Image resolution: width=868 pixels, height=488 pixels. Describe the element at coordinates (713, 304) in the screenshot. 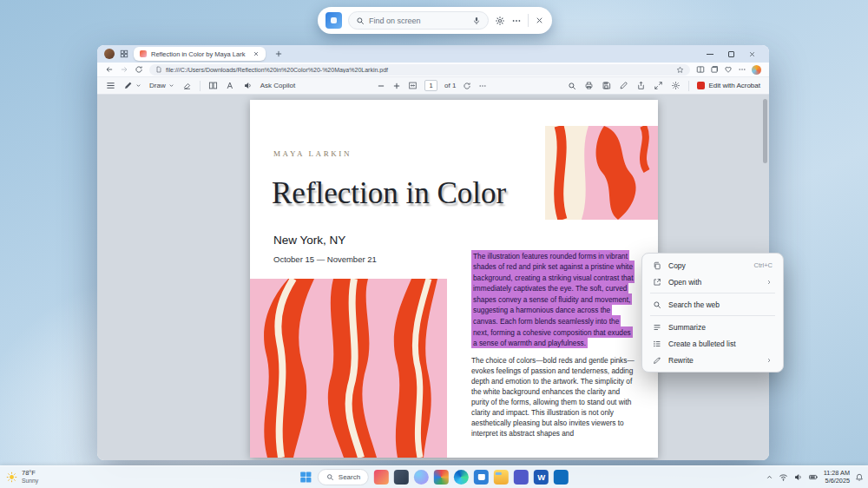

I see `context-menu-search-web: Search the web` at that location.